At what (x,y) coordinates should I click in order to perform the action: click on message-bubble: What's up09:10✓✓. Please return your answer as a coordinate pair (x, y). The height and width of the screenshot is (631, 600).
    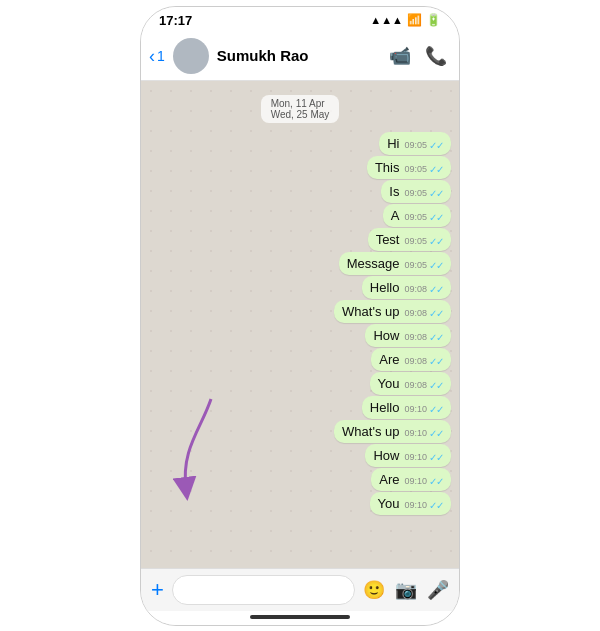
    Looking at the image, I should click on (392, 432).